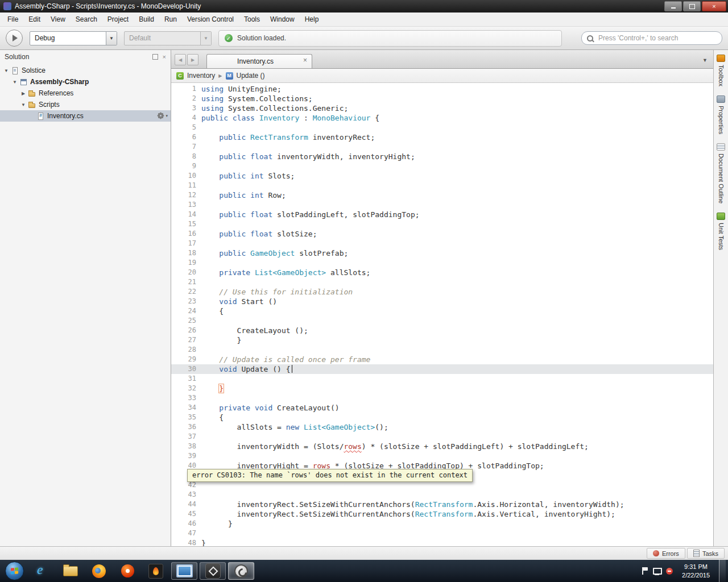 The image size is (728, 582). I want to click on code-line-38: 38 inventoryWidth = (Slots/rows) * (slot…, so click(442, 447).